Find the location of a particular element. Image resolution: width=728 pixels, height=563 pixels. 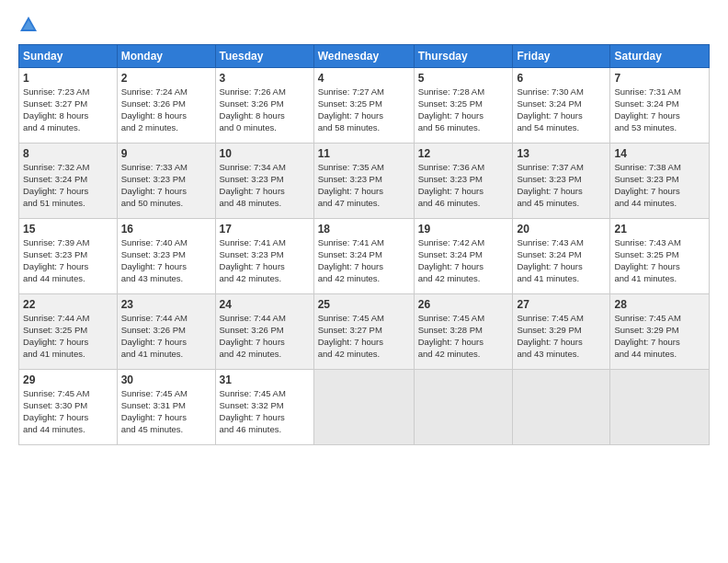

day-number: 9 is located at coordinates (166, 154).